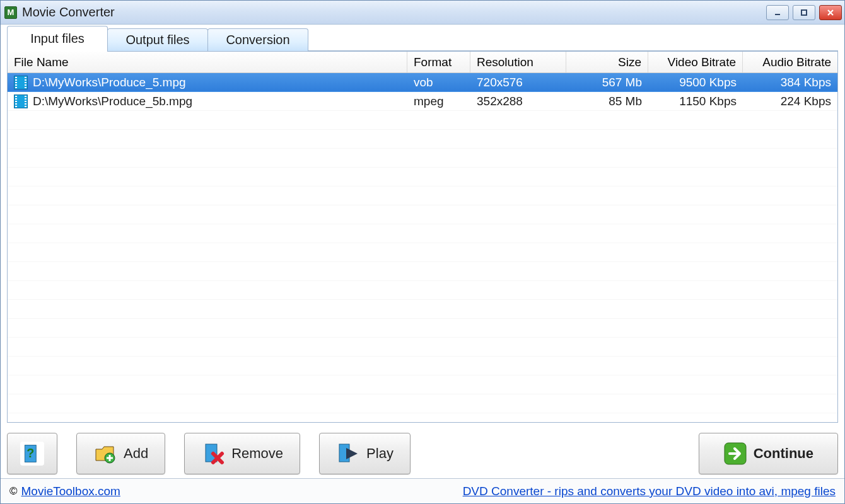 This screenshot has height=504, width=845. Describe the element at coordinates (518, 82) in the screenshot. I see `cell-resolution: 720x576` at that location.